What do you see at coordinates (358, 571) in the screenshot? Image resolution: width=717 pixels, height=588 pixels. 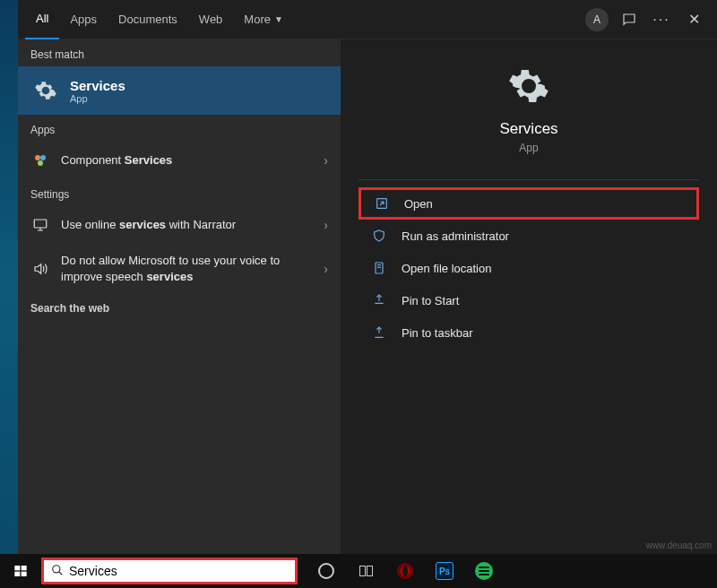 I see `taskbar: Ps` at bounding box center [358, 571].